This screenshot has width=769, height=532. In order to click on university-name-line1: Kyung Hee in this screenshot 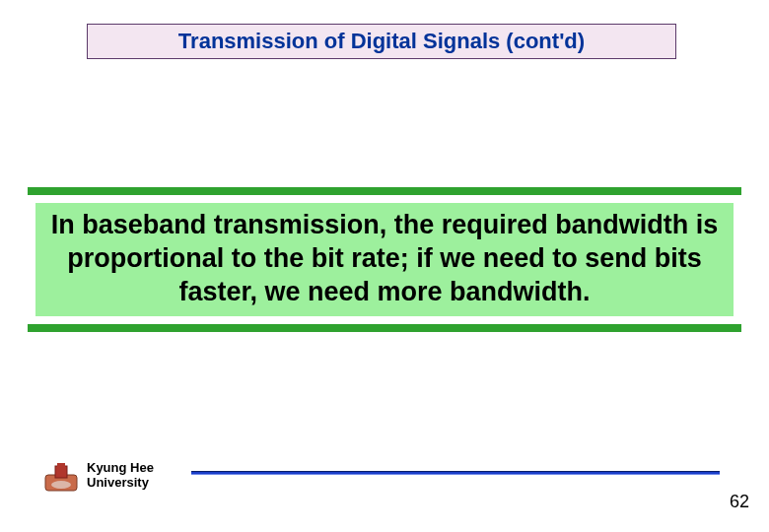, I will do `click(120, 469)`.